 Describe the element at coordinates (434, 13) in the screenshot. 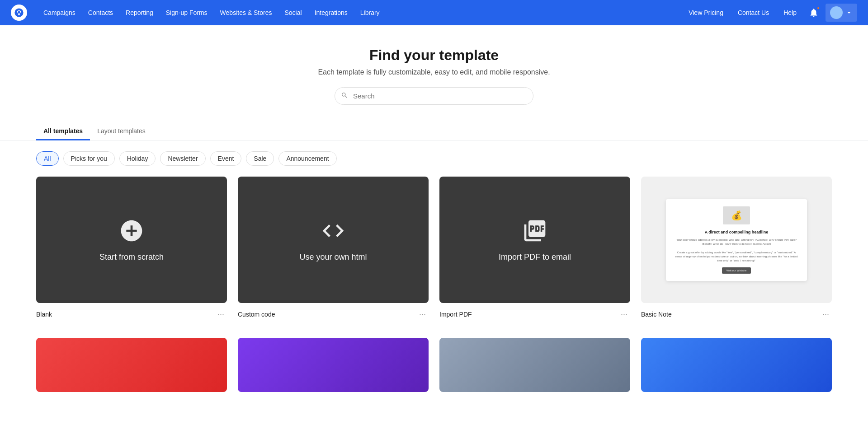

I see `navbar: Campaigns Contacts Reporting Sign-up For…` at that location.